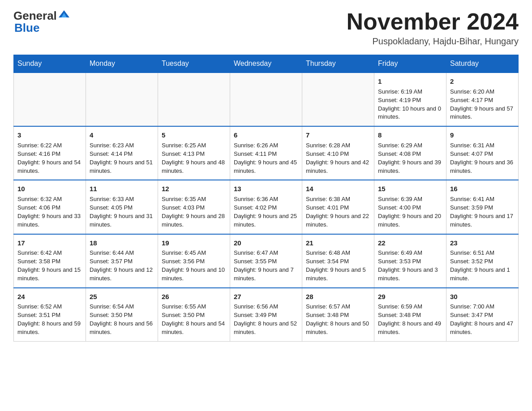 The image size is (532, 411). I want to click on sunset-text: Sunset: 4:02 PM, so click(255, 208).